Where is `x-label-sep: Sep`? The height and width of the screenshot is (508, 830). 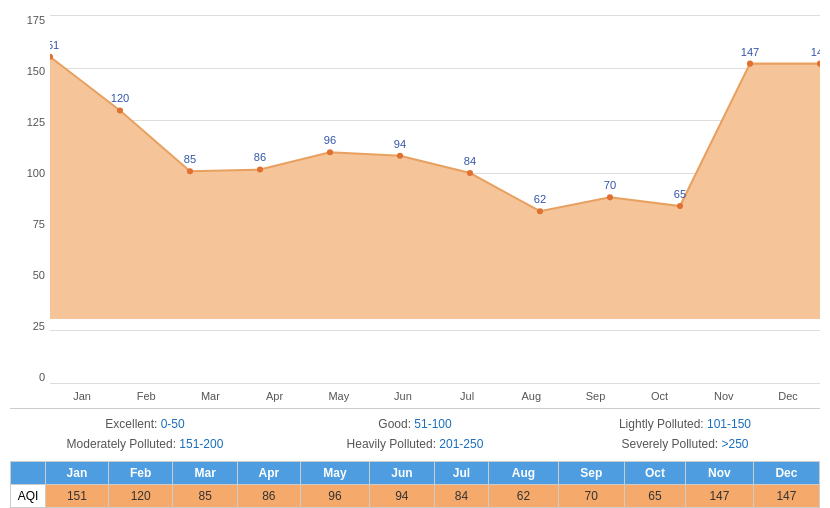
x-label-sep: Sep is located at coordinates (595, 396).